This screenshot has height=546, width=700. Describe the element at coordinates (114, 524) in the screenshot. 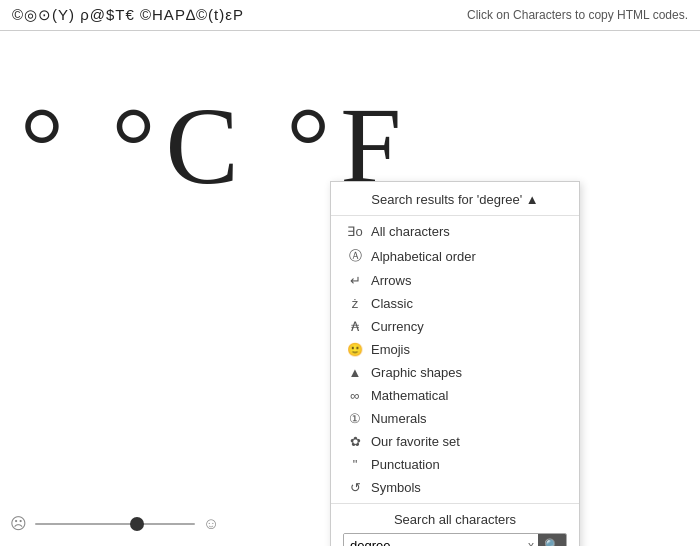

I see `font-size-slider-container: ☹ ☺` at that location.